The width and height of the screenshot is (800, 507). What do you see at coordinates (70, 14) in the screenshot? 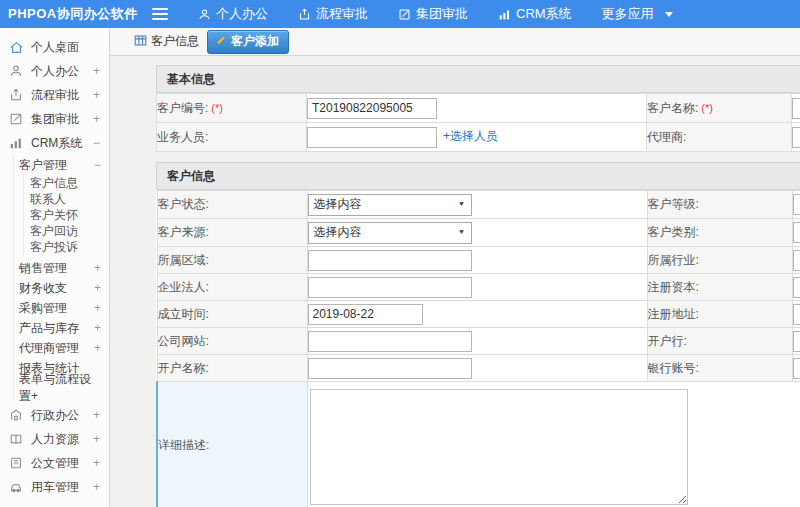
I see `app-logo: PHPOA协同办公软件` at bounding box center [70, 14].